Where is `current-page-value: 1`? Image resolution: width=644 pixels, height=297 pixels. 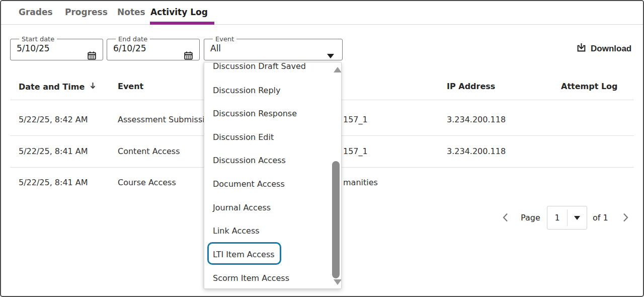
current-page-value: 1 is located at coordinates (557, 217).